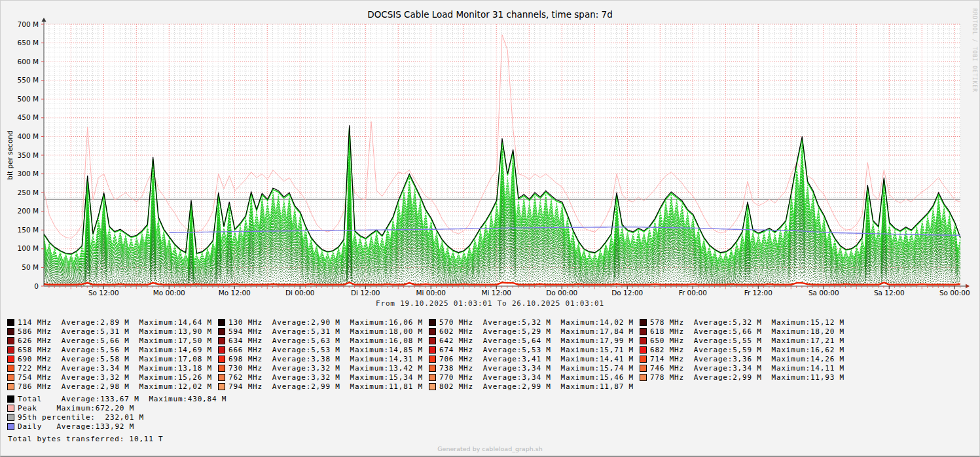 The image size is (980, 457). Describe the element at coordinates (81, 418) in the screenshot. I see `legend-text: 95th percentile: 232,01 M` at that location.